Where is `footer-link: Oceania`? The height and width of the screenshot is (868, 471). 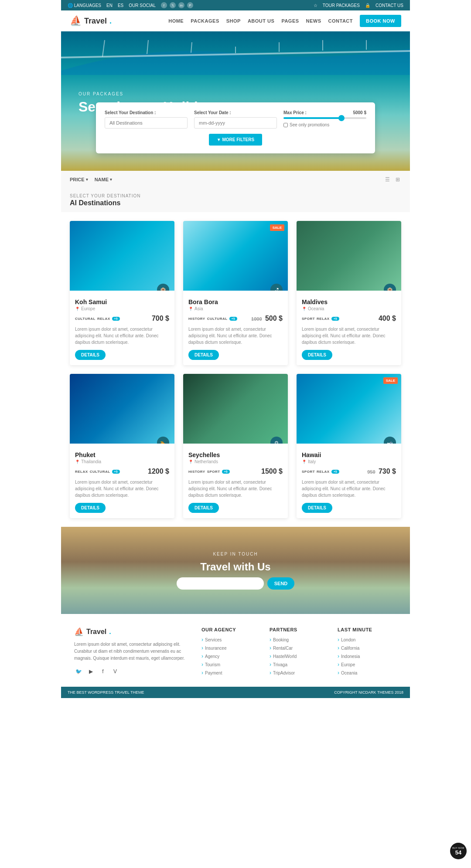 footer-link: Oceania is located at coordinates (367, 673).